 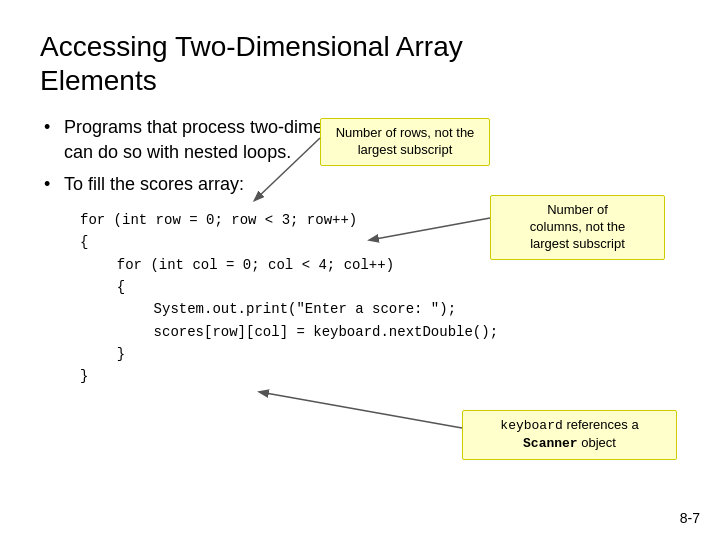 I want to click on code-line-8: }, so click(x=380, y=376).